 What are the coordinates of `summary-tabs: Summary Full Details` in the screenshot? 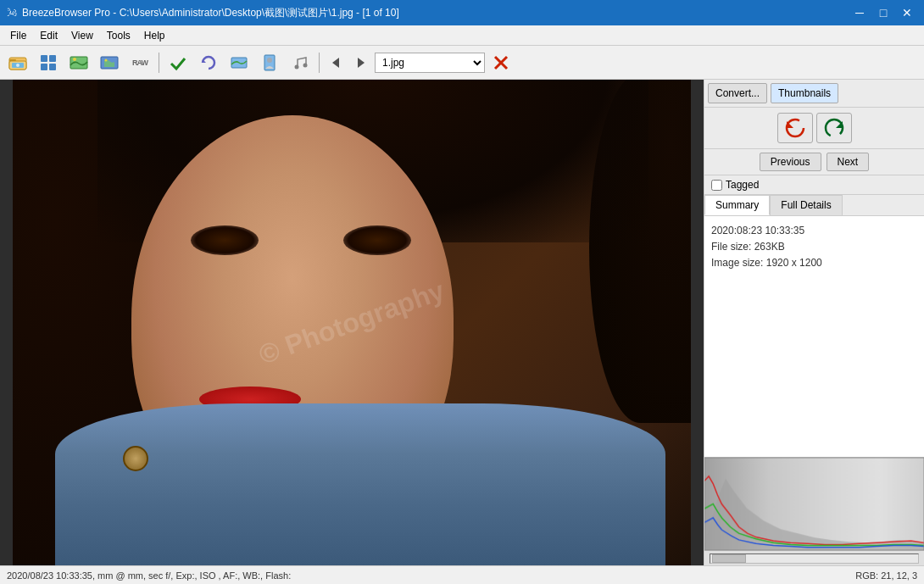 It's located at (814, 205).